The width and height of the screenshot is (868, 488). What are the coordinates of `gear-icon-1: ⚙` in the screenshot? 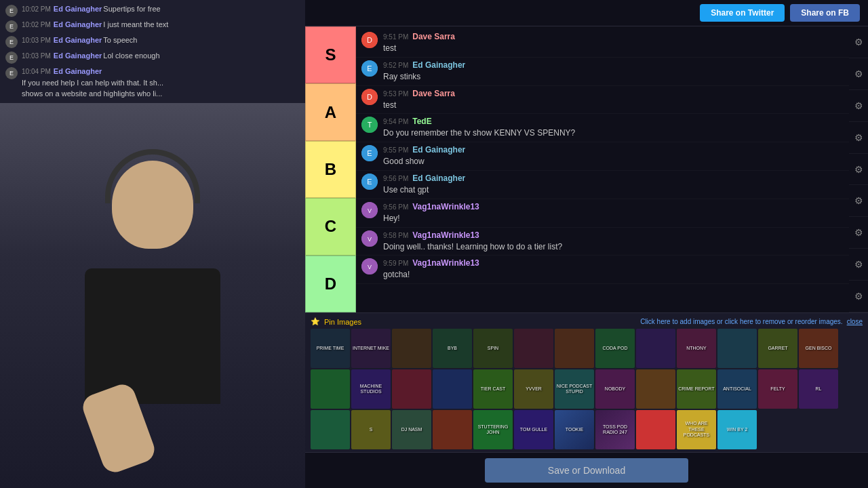 It's located at (859, 42).